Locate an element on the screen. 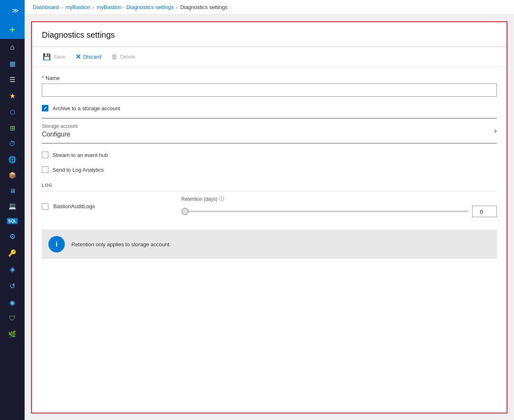 The width and height of the screenshot is (514, 420). archive-label: Archive to a storage account is located at coordinates (86, 108).